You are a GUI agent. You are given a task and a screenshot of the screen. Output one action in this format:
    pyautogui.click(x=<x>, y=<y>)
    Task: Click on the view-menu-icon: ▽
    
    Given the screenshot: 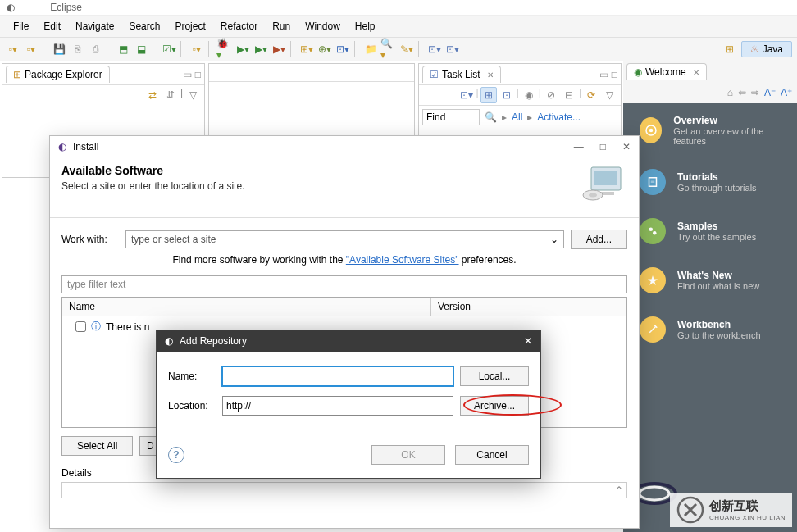 What is the action you would take?
    pyautogui.click(x=193, y=95)
    